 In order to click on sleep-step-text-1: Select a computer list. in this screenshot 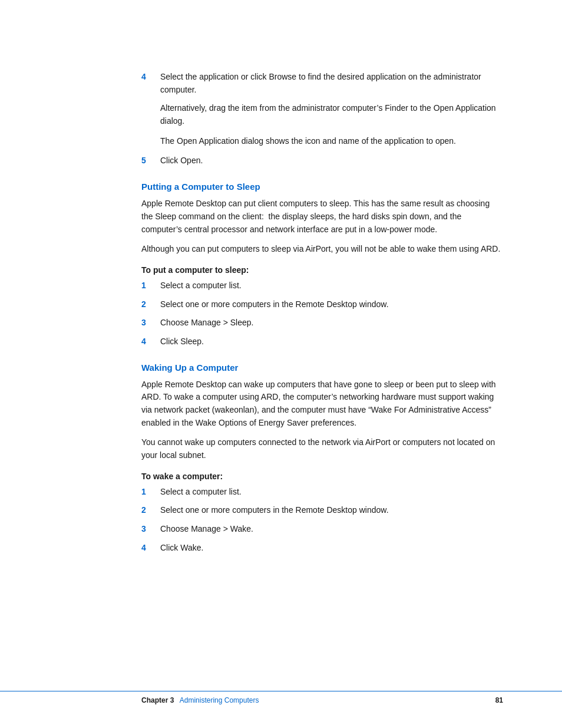, I will do `click(332, 286)`.